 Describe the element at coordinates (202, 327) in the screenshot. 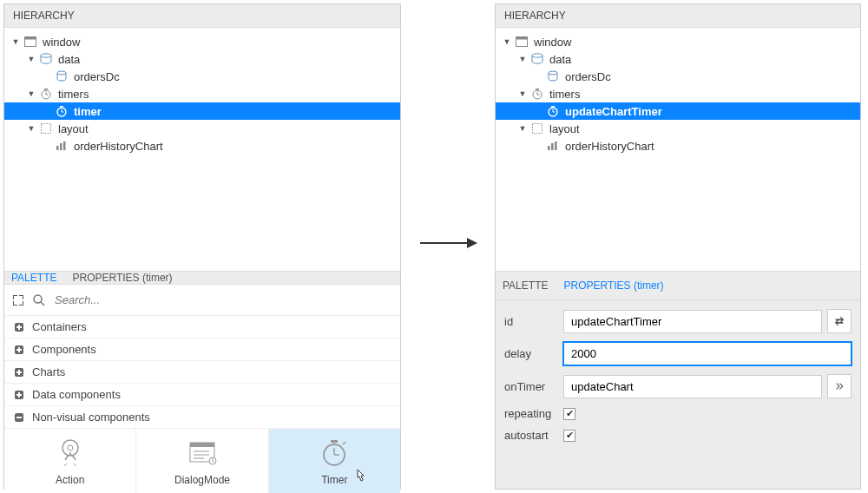

I see `category-containers: Containers` at that location.